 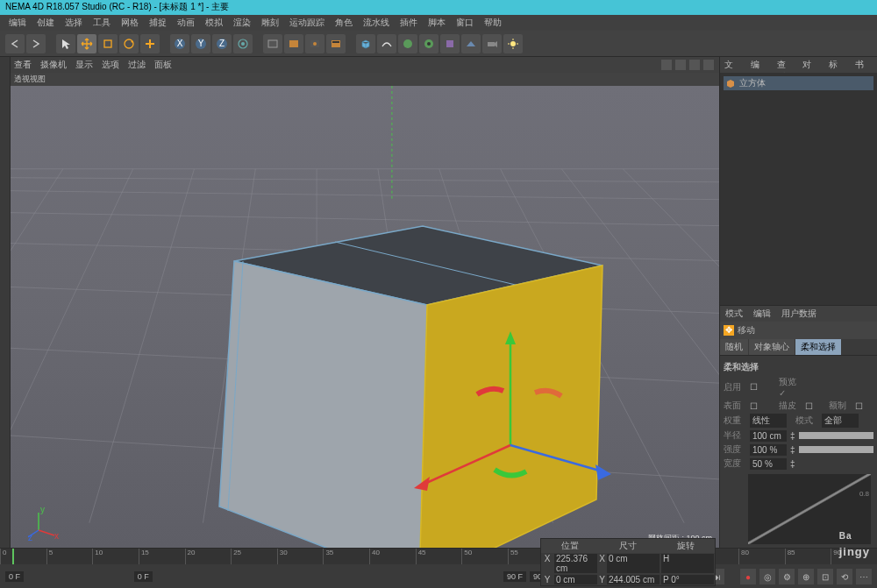 I want to click on subtab-random: 随机, so click(x=734, y=347).